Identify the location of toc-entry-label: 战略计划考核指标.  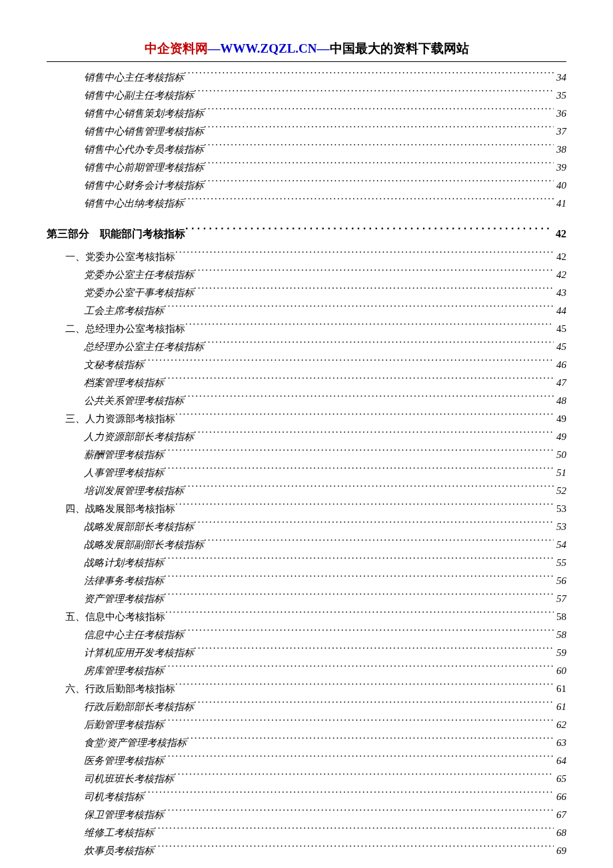
(124, 563).